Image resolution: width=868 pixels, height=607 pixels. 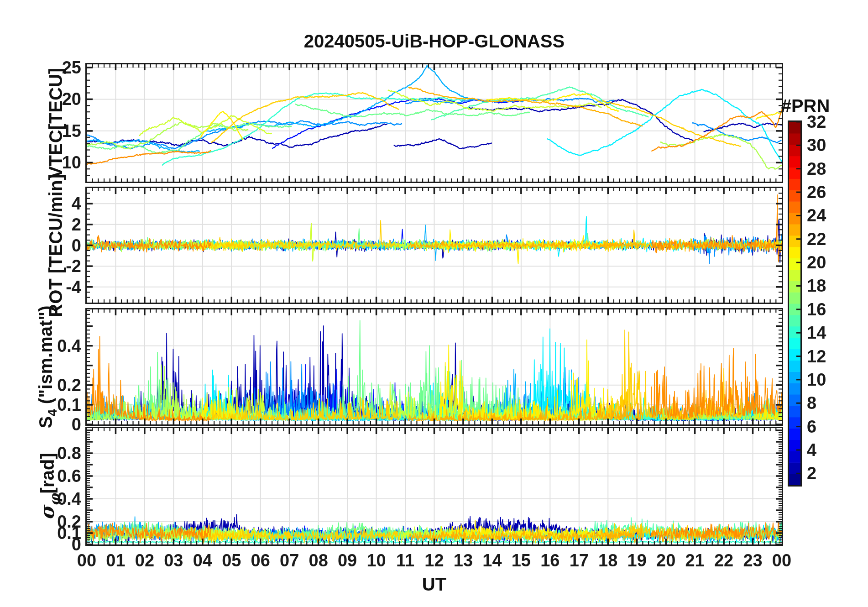 What do you see at coordinates (830, 286) in the screenshot?
I see `colorbar-tick-label-18: 18` at bounding box center [830, 286].